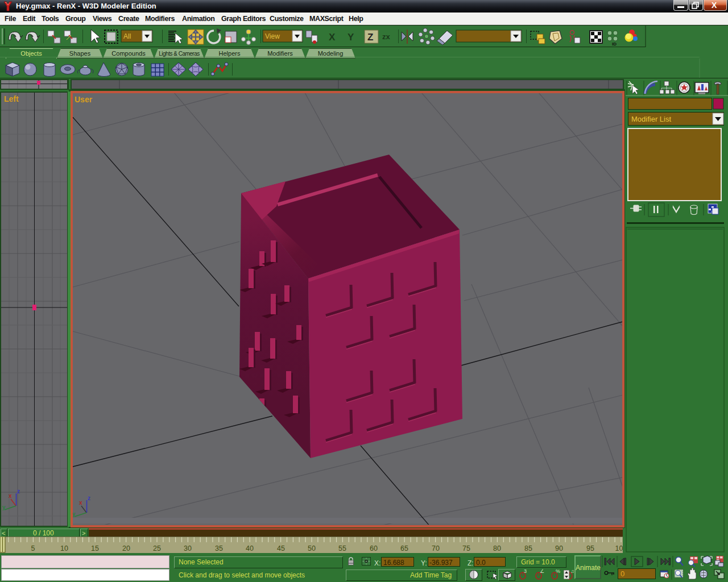  What do you see at coordinates (95, 548) in the screenshot?
I see `svg-text: 15` at bounding box center [95, 548].